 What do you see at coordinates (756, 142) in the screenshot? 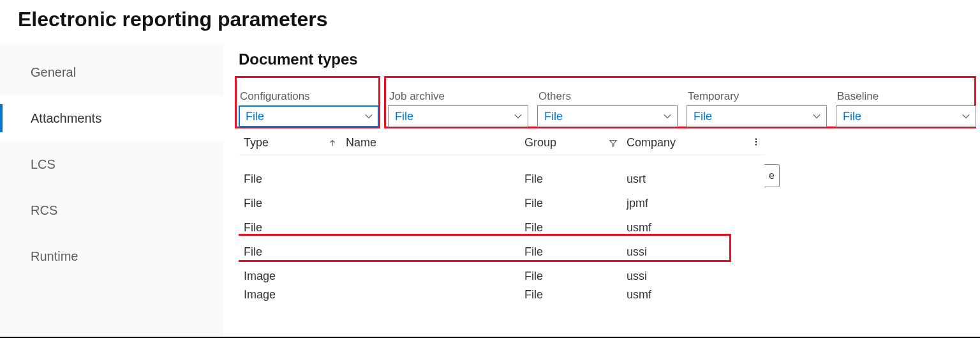
I see `more-vertical-icon` at bounding box center [756, 142].